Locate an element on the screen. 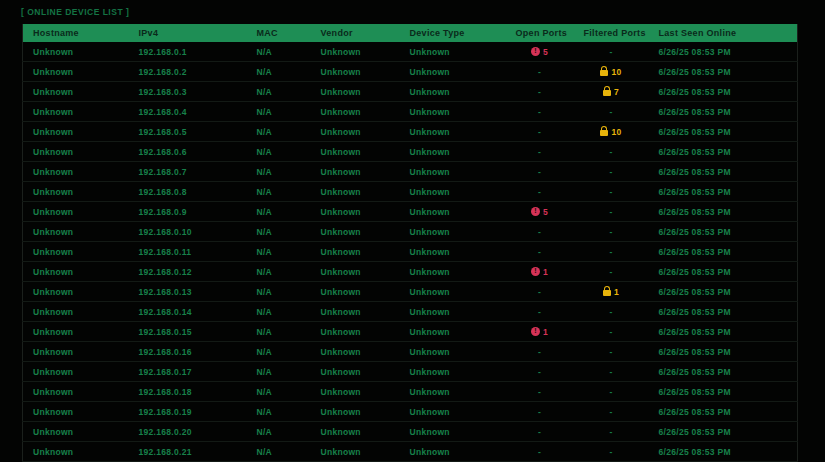 Image resolution: width=825 pixels, height=462 pixels. device-row: Unknown192.168.0.21N/AUnknownUnknown--6/… is located at coordinates (410, 452).